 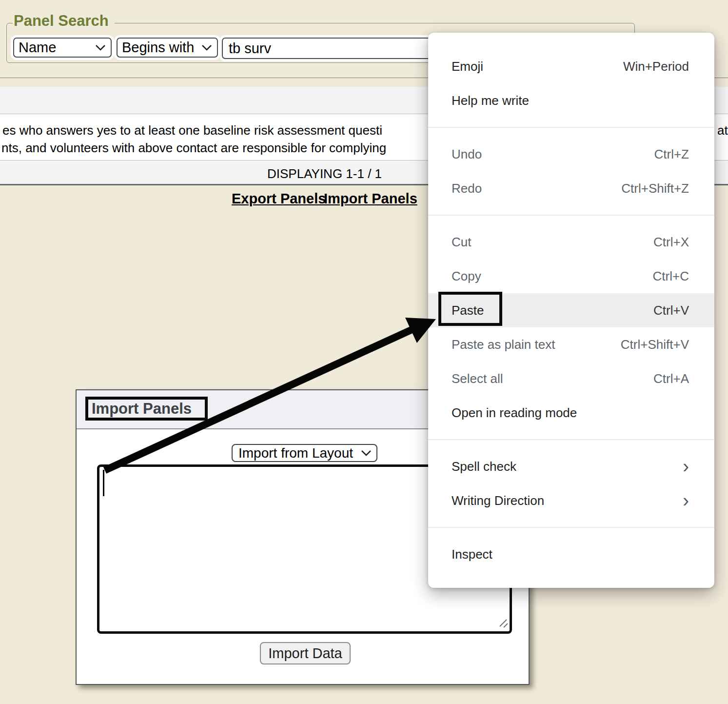 What do you see at coordinates (571, 413) in the screenshot?
I see `menu-item-open-in-reading-mode: Open in reading mode` at bounding box center [571, 413].